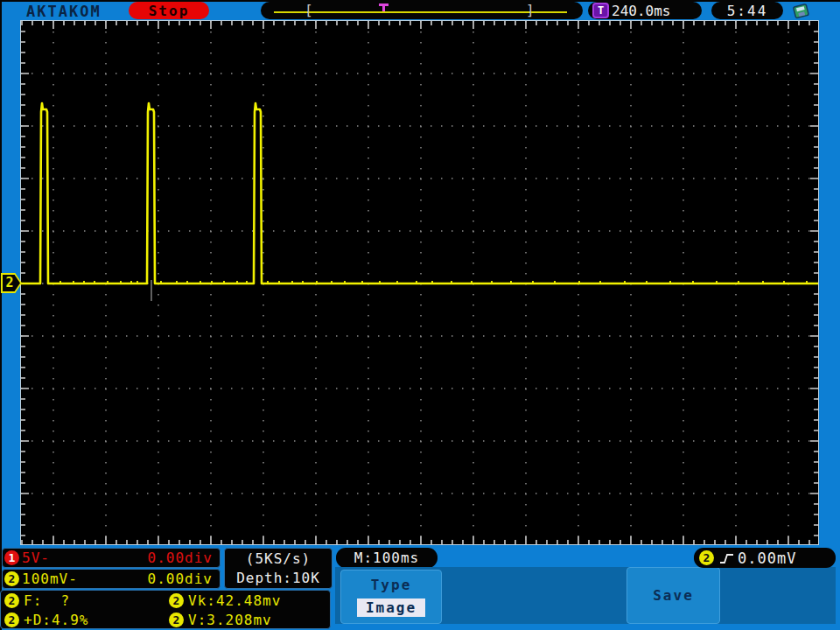  I want to click on ch2-scale: 100mV-, so click(50, 579).